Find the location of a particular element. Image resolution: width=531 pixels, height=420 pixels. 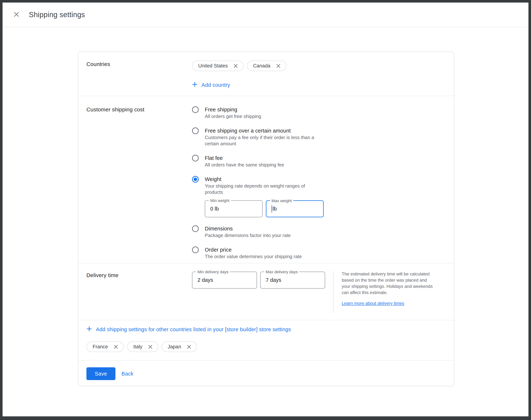

countries-section: Countries United States Canada is located at coordinates (266, 74).